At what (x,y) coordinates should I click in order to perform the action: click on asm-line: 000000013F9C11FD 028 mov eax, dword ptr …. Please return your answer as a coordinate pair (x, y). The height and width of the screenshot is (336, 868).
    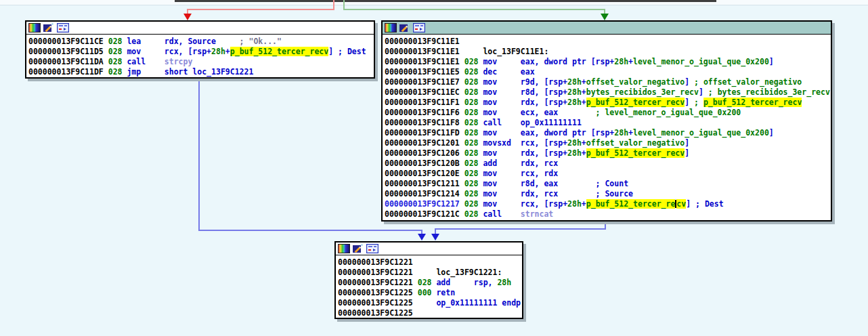
    Looking at the image, I should click on (608, 133).